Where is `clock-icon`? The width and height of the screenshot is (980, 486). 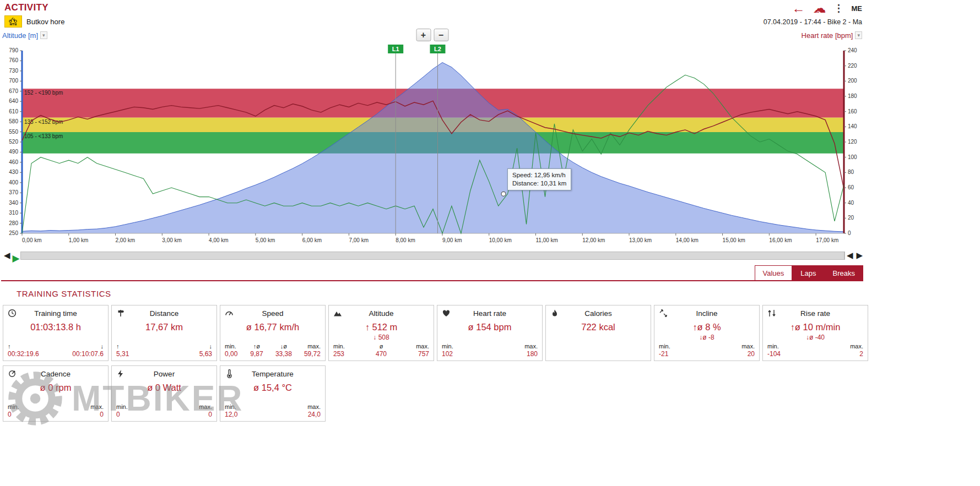 clock-icon is located at coordinates (13, 313).